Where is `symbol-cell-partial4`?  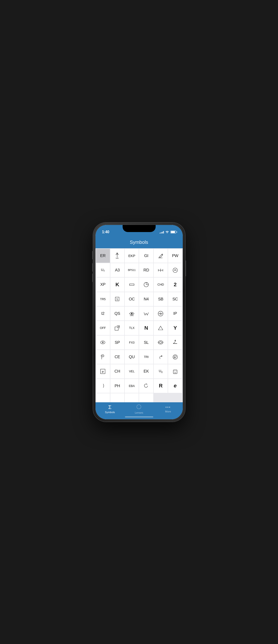
symbol-cell-partial4 is located at coordinates (146, 398).